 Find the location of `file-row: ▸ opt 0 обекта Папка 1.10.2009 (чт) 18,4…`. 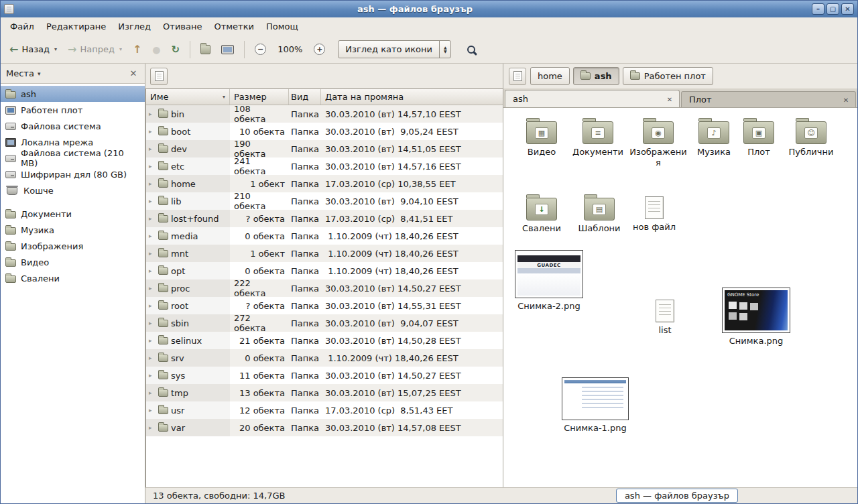

file-row: ▸ opt 0 обекта Папка 1.10.2009 (чт) 18,4… is located at coordinates (324, 271).